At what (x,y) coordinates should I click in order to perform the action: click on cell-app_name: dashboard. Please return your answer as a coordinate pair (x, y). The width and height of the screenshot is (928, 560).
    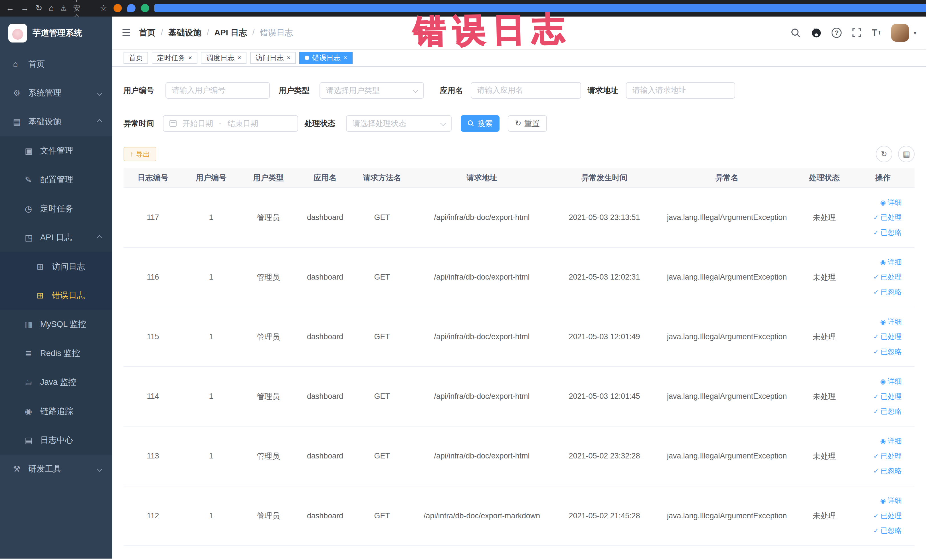
    Looking at the image, I should click on (325, 277).